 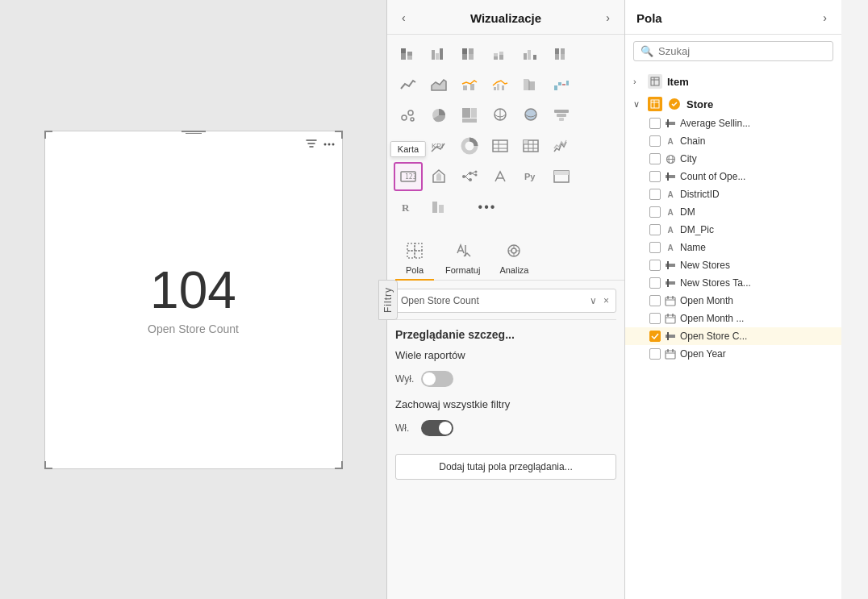 What do you see at coordinates (339, 135) in the screenshot?
I see `resize-handle-tr` at bounding box center [339, 135].